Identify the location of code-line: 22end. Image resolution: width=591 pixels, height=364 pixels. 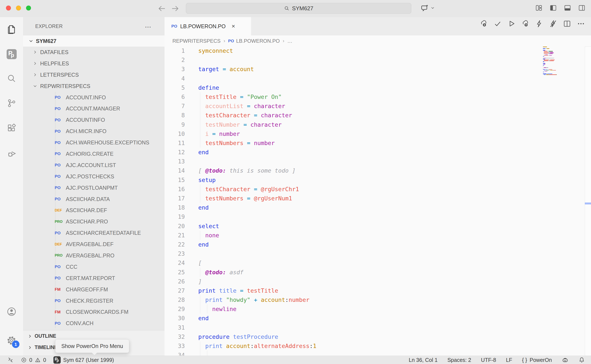
(353, 245).